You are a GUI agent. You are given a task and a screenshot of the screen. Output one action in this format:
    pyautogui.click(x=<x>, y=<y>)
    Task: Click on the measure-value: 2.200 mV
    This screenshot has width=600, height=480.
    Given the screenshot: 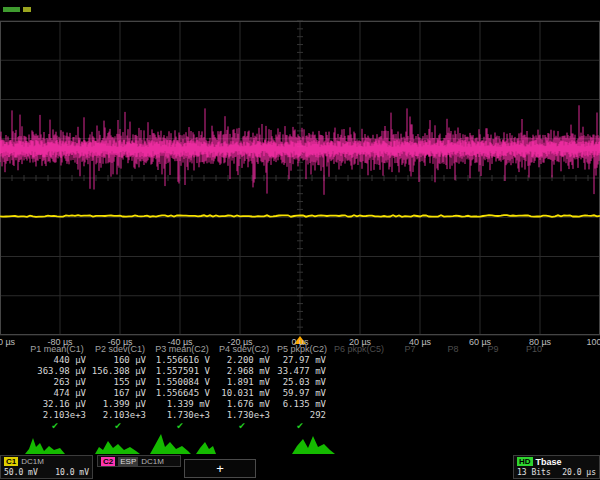 What is the action you would take?
    pyautogui.click(x=244, y=360)
    